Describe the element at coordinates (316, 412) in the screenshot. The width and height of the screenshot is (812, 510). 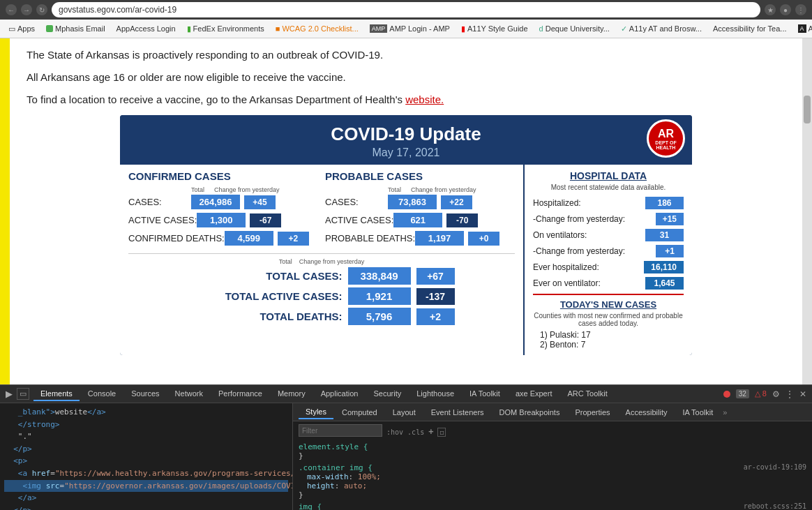
I see `styles-tab-styles: Styles` at that location.